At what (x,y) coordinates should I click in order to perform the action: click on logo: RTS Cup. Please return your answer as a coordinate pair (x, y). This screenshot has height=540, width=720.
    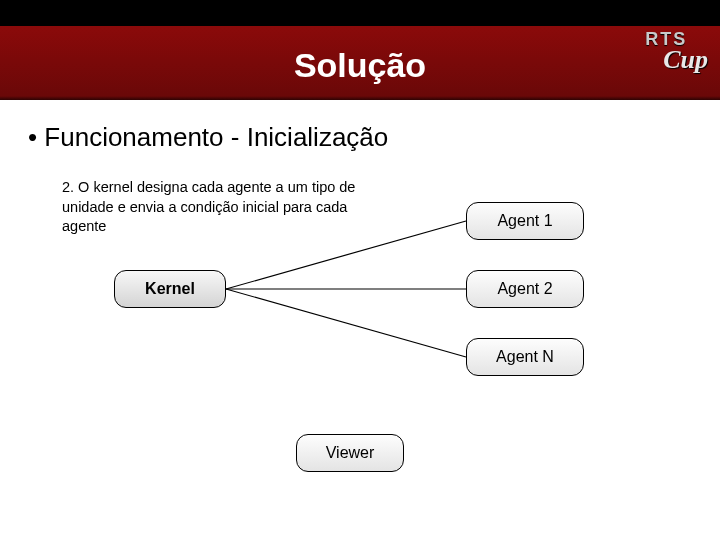
    Looking at the image, I should click on (676, 50).